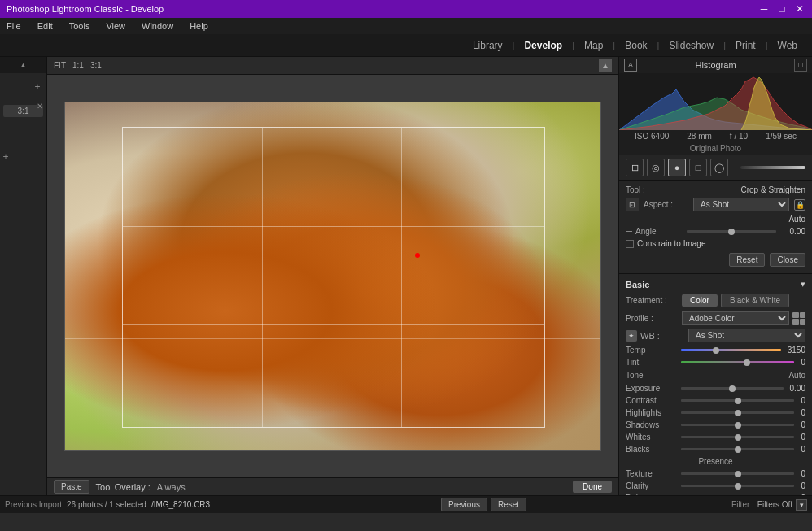 The image size is (812, 531). What do you see at coordinates (417, 255) in the screenshot?
I see `red-clipping-indicator` at bounding box center [417, 255].